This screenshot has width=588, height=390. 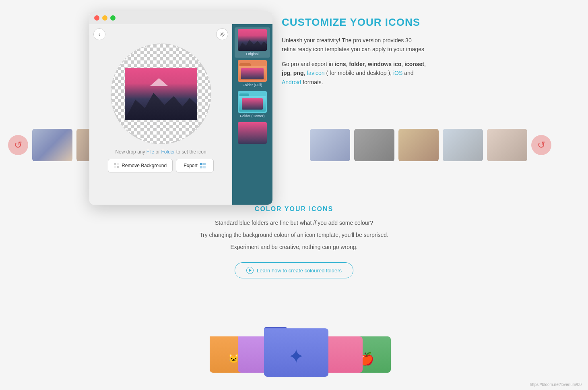 I want to click on editor-toolbar: ‹, so click(x=161, y=34).